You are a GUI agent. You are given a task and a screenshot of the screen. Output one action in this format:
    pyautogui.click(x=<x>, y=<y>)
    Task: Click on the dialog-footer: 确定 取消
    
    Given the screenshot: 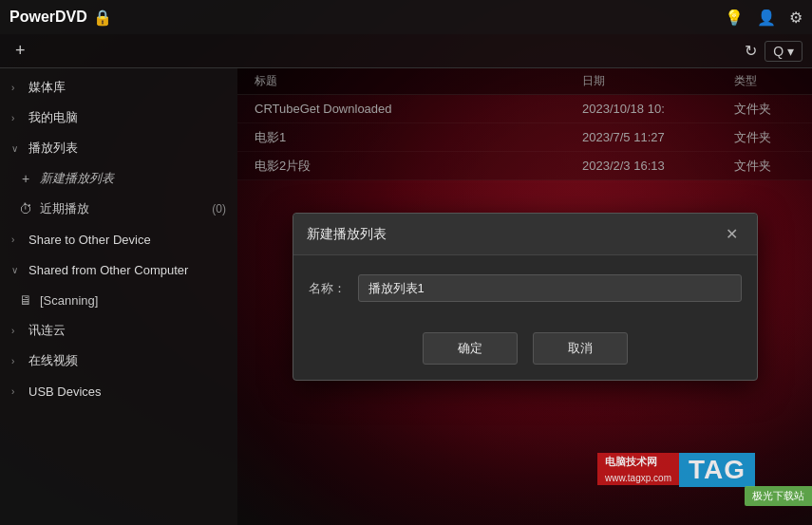 What is the action you would take?
    pyautogui.click(x=525, y=350)
    